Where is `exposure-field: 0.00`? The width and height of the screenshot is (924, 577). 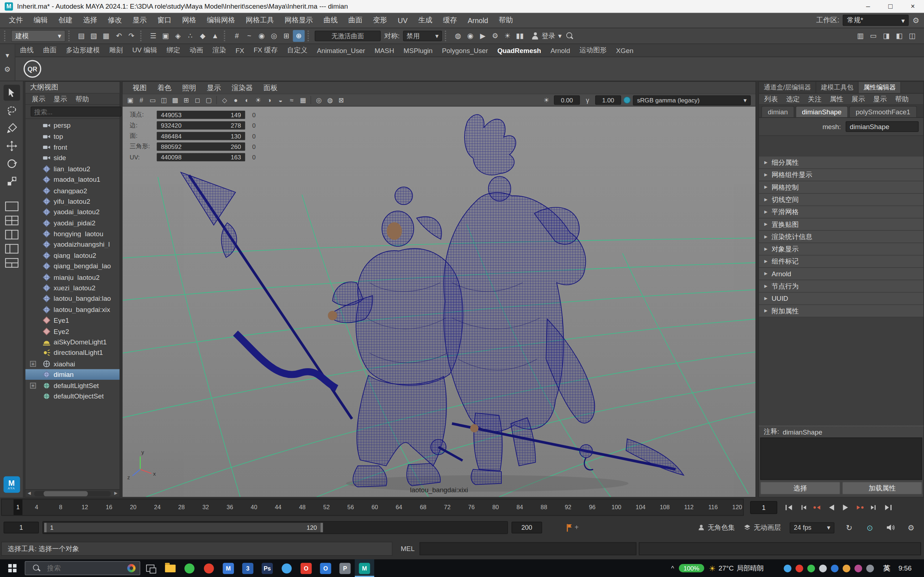 exposure-field: 0.00 is located at coordinates (567, 100).